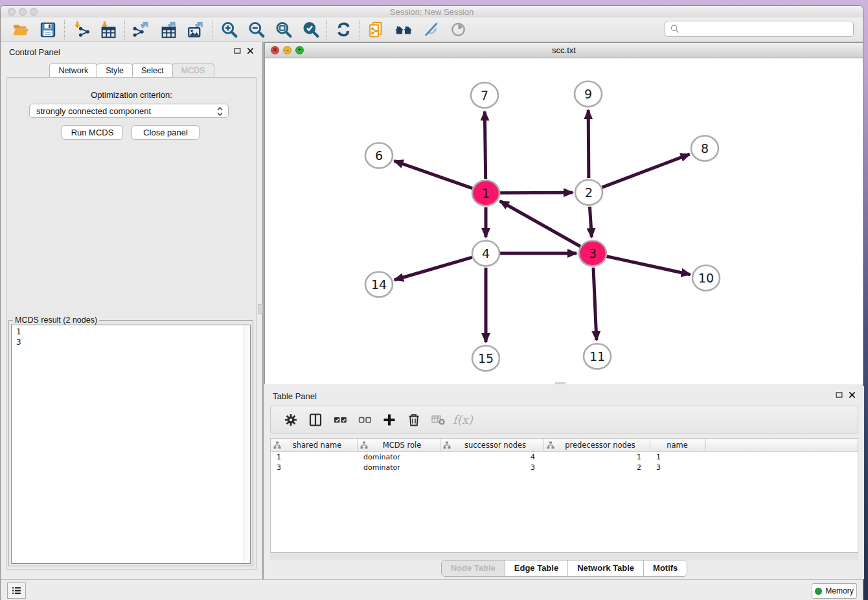  I want to click on export-table-button, so click(168, 30).